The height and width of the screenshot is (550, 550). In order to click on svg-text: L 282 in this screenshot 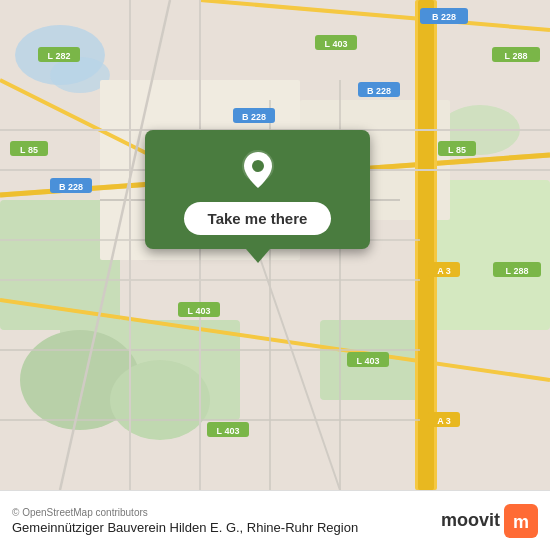, I will do `click(60, 56)`.